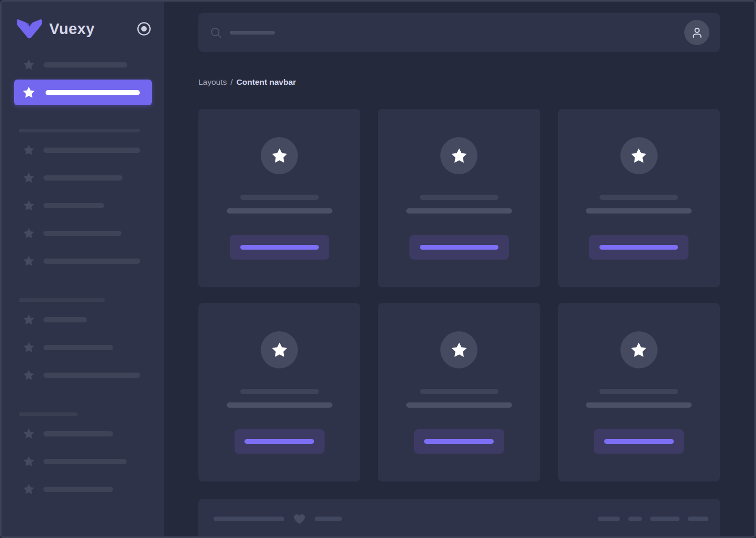  Describe the element at coordinates (72, 29) in the screenshot. I see `brand-name: Vuexy` at that location.